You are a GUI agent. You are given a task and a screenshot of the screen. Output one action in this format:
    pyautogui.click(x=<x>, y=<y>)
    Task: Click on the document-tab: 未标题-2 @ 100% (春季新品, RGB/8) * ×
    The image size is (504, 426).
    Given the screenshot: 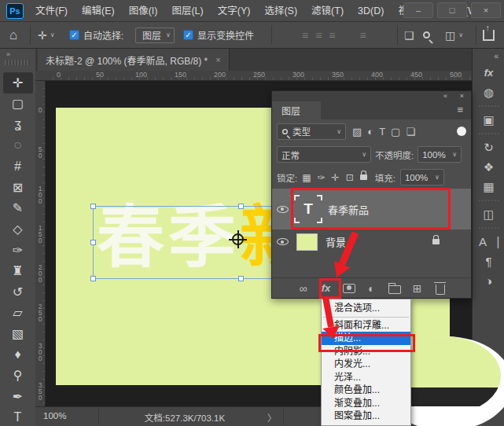 What is the action you would take?
    pyautogui.click(x=134, y=60)
    